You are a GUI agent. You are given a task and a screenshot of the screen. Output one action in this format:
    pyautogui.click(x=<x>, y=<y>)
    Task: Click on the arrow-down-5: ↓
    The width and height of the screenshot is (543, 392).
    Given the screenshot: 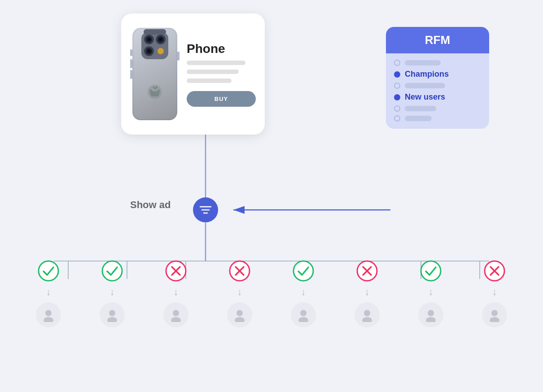 What is the action you would take?
    pyautogui.click(x=303, y=292)
    